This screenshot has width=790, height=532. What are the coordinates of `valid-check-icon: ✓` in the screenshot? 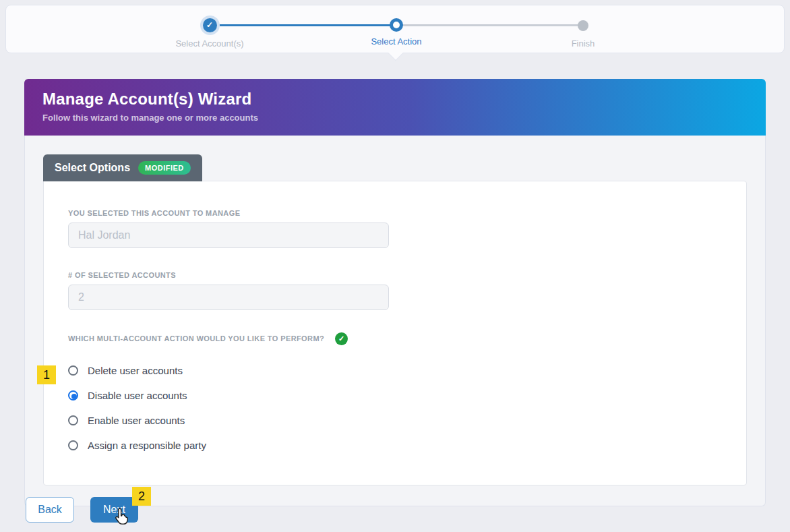 It's located at (341, 338).